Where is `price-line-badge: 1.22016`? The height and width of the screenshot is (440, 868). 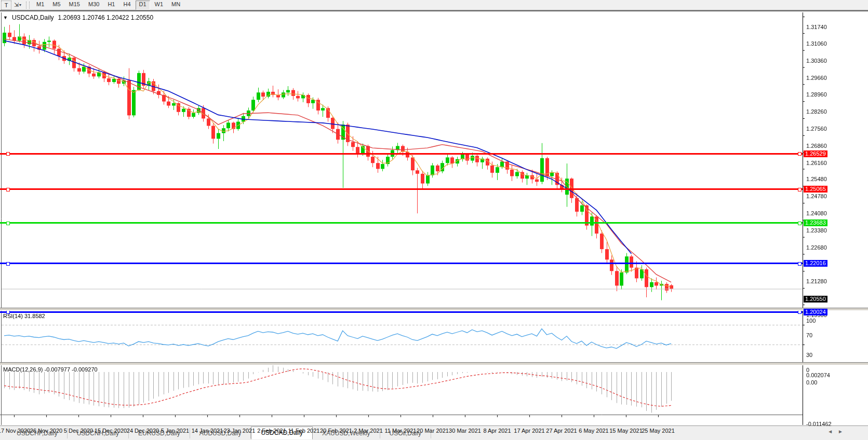
price-line-badge: 1.22016 is located at coordinates (816, 264).